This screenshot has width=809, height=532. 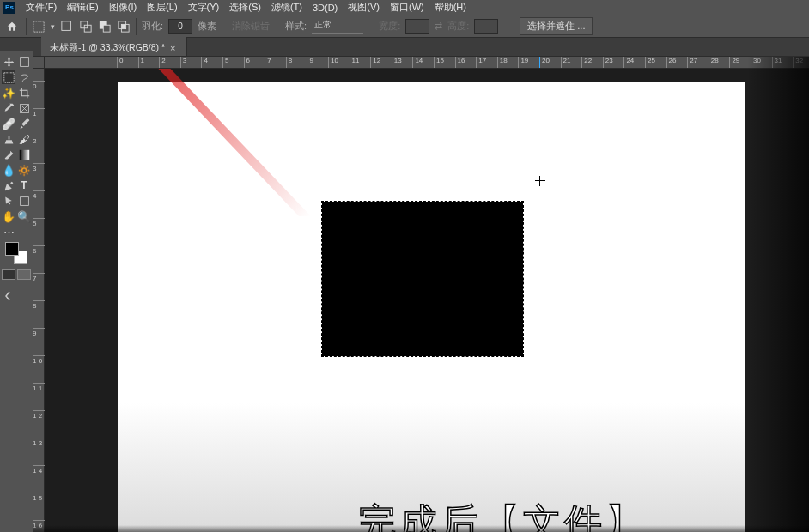 What do you see at coordinates (107, 48) in the screenshot?
I see `document-tab-title: 未标题-1 @ 33.3%(RGB/8) *` at bounding box center [107, 48].